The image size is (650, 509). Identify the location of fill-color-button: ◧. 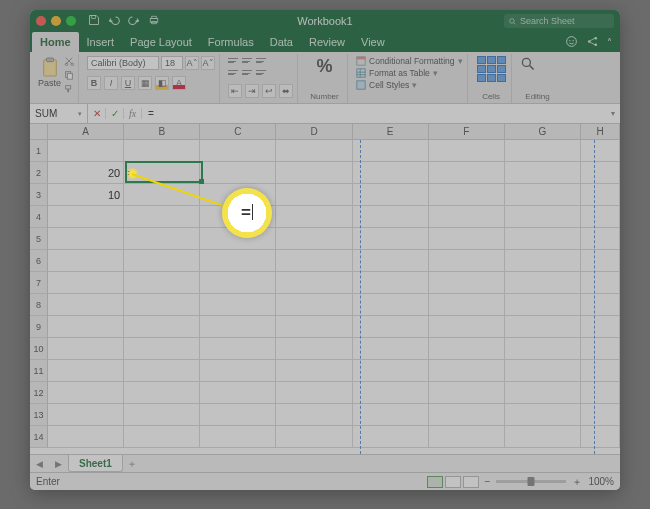
(162, 83).